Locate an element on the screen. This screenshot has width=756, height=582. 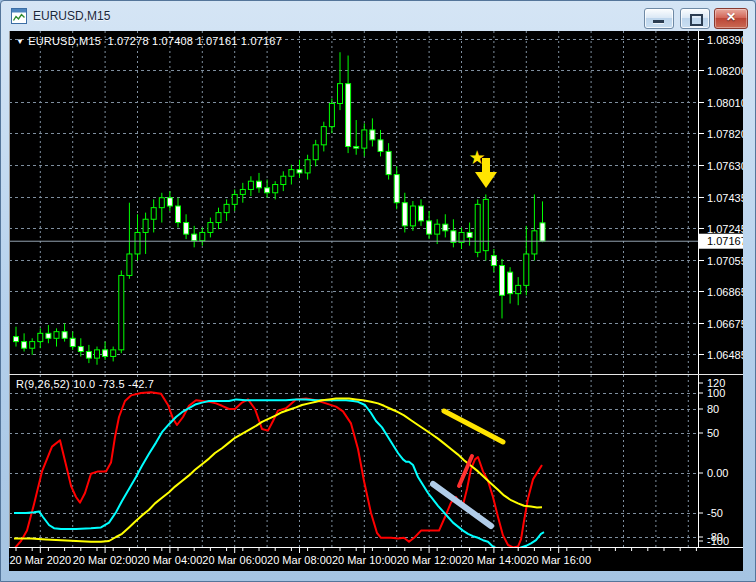
price-axis-label: 1.07245 is located at coordinates (725, 229).